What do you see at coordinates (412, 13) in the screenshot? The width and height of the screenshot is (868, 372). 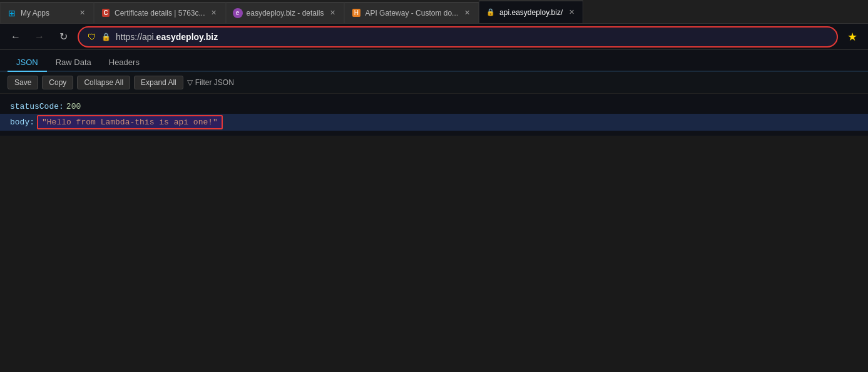 I see `tab-api-gateway-label: API Gateway - Custom do...` at bounding box center [412, 13].